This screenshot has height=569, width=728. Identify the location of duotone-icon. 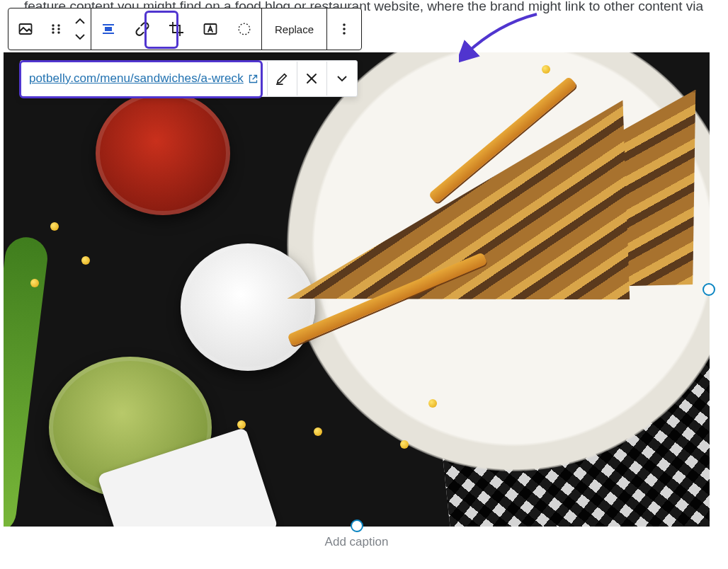
(244, 29).